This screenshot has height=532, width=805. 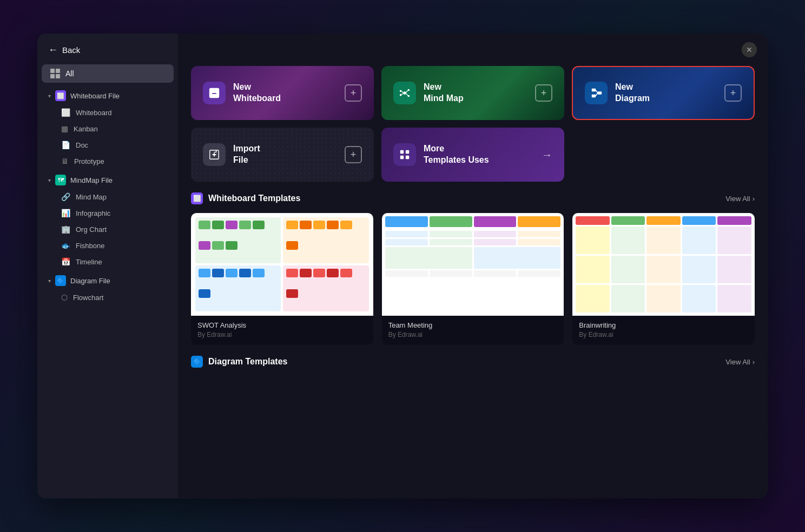 What do you see at coordinates (108, 112) in the screenshot?
I see `sidebar-item-whiteboard: ⬜ Whiteboard` at bounding box center [108, 112].